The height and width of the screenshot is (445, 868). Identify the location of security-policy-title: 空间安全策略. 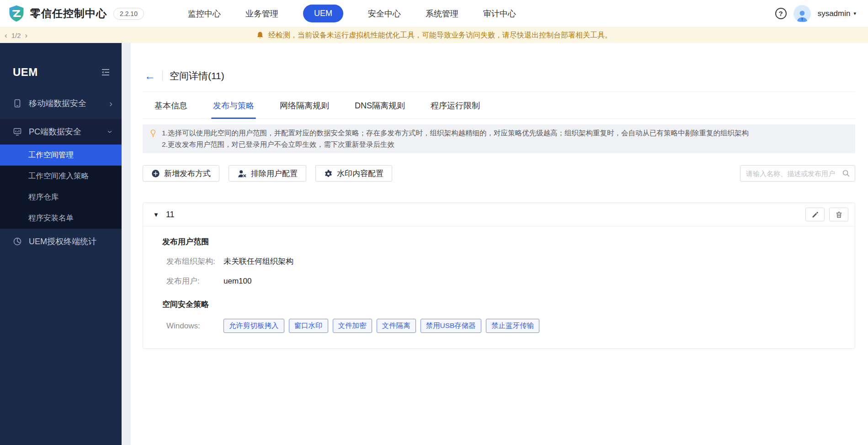
(503, 305).